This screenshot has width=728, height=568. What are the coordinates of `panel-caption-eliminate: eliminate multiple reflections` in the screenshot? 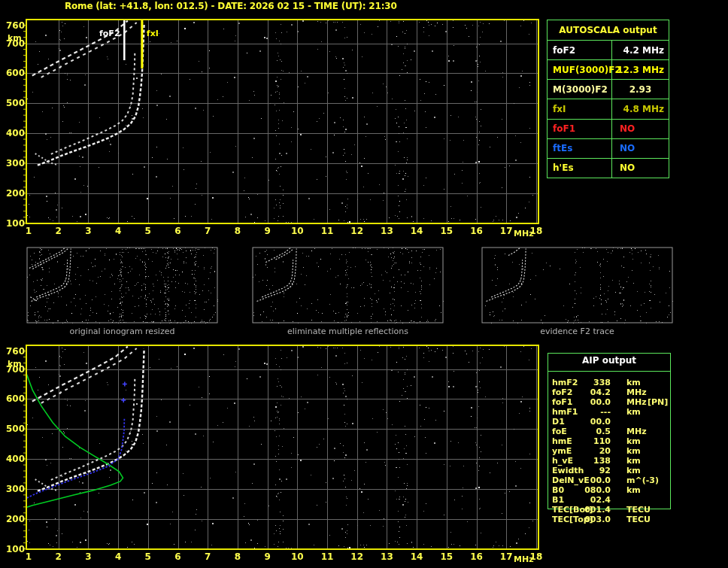 It's located at (347, 331).